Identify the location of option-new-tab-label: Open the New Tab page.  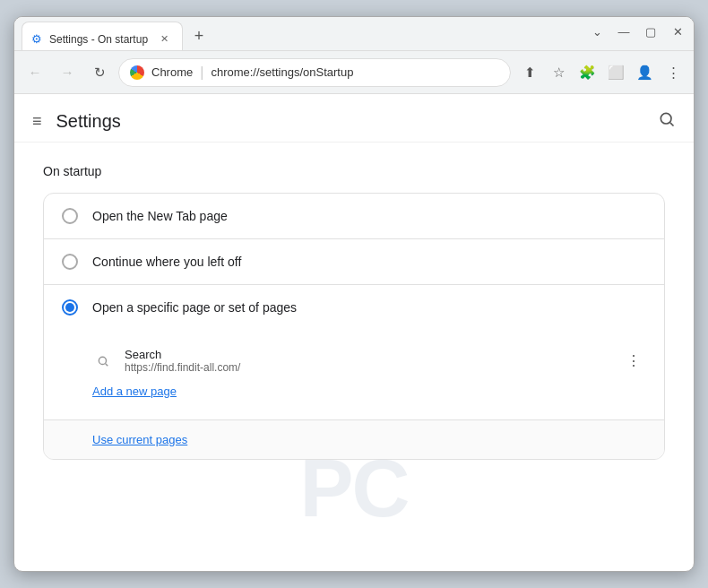
(160, 216).